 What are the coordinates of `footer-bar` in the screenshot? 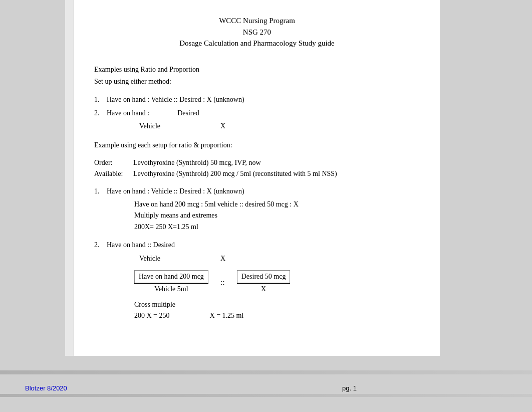 It's located at (266, 372).